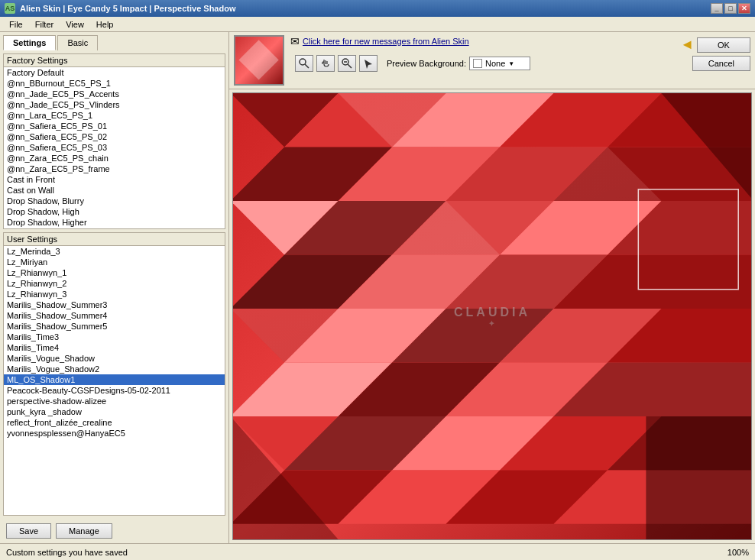  Describe the element at coordinates (115, 212) in the screenshot. I see `list-item: Drop Shadow, High` at that location.